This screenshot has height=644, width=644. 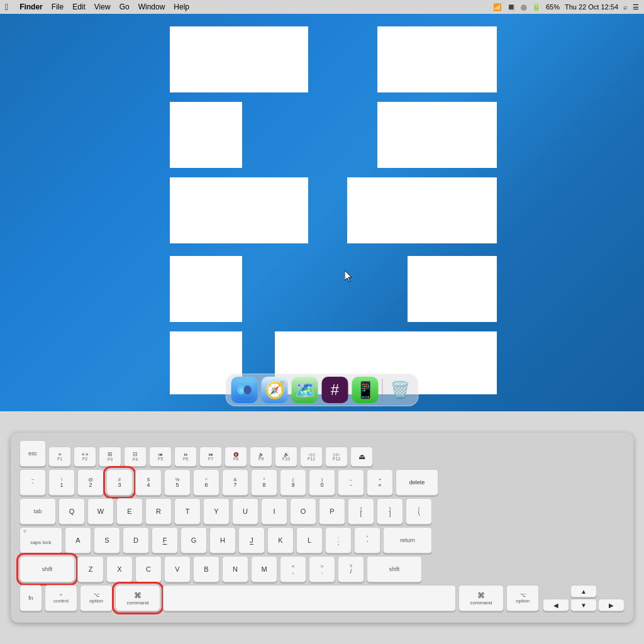 What do you see at coordinates (303, 511) in the screenshot?
I see `key-o: O` at bounding box center [303, 511].